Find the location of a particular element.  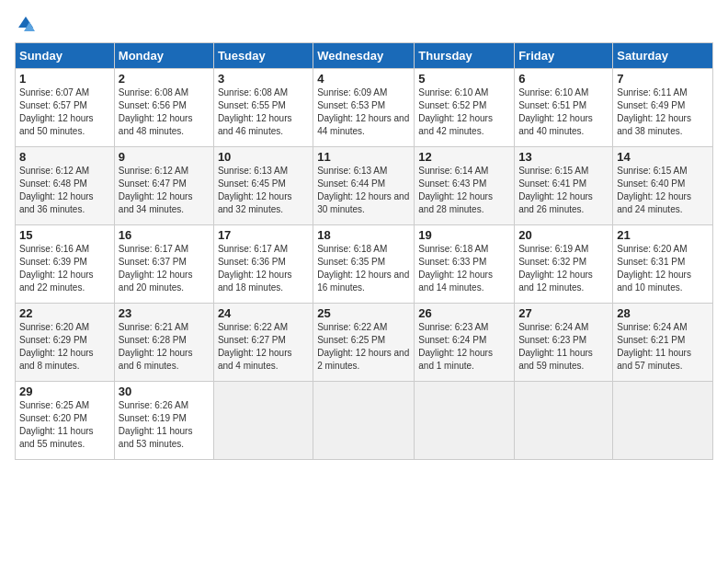

calendar-cell: 3 Sunrise: 6:08 AMSunset: 6:55 PMDayligh… is located at coordinates (263, 109).